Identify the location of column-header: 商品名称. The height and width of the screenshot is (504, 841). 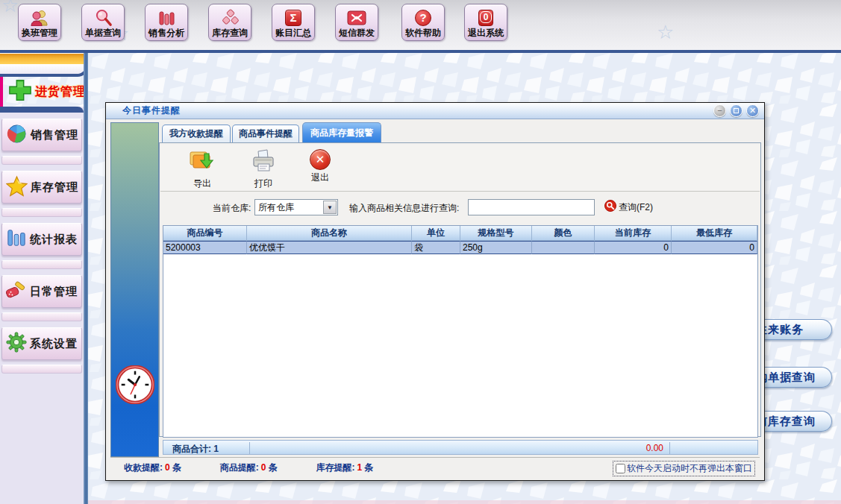
(330, 233).